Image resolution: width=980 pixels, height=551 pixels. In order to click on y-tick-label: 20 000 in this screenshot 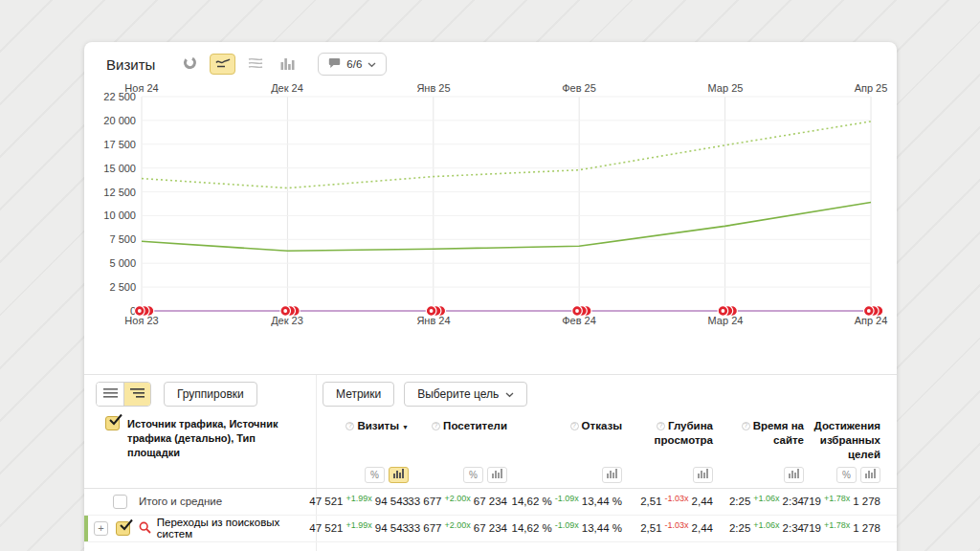, I will do `click(120, 121)`.